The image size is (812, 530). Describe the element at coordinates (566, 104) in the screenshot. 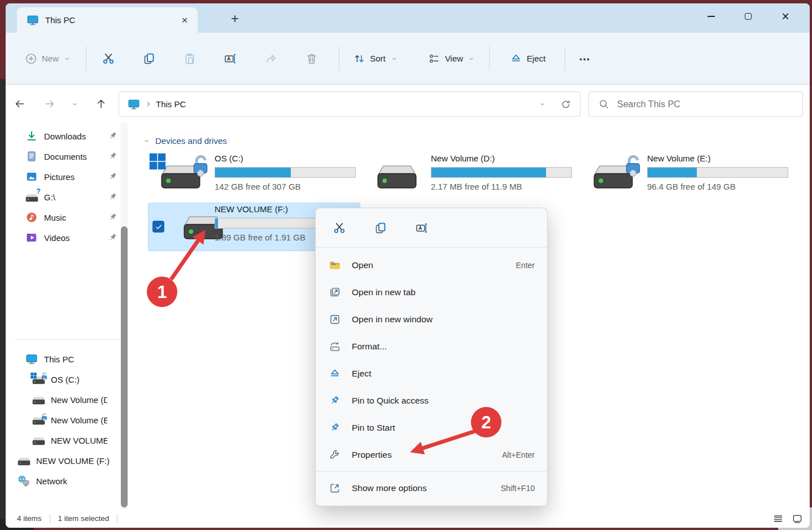

I see `refresh-button` at that location.